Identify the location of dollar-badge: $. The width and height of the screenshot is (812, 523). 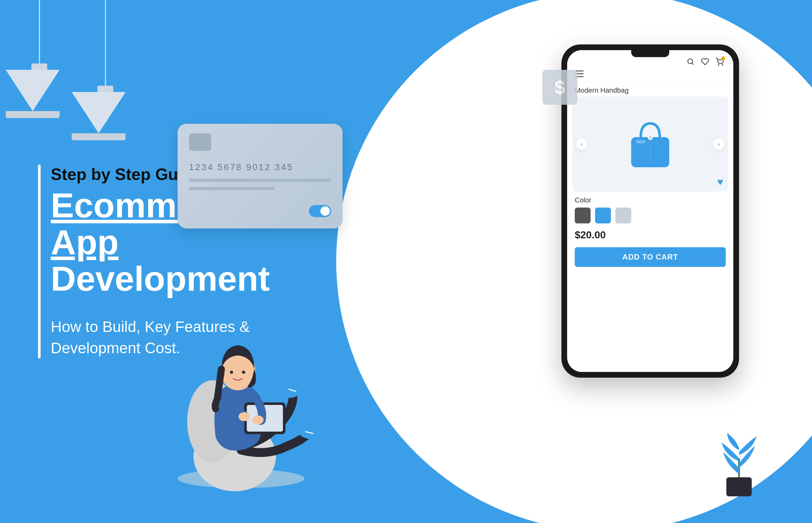
(560, 87).